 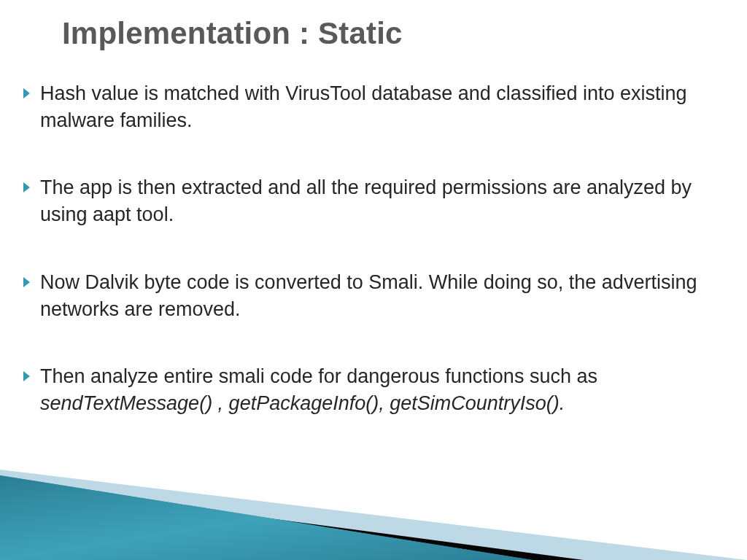 What do you see at coordinates (382, 389) in the screenshot?
I see `bullet-text: Then analyze entire smali code for dange…` at bounding box center [382, 389].